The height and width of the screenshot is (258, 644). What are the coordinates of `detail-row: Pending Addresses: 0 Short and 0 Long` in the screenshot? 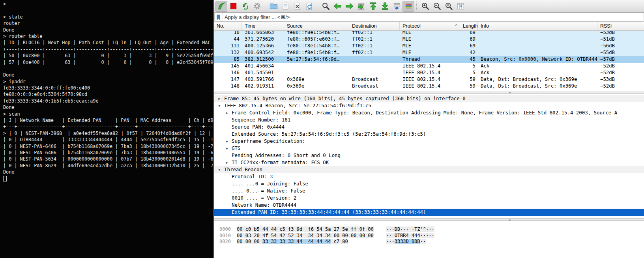 It's located at (429, 155).